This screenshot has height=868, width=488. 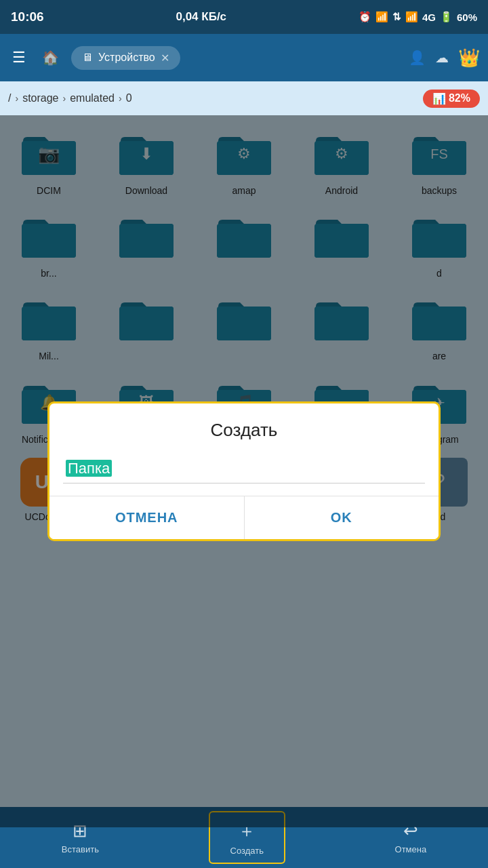 I want to click on battery-percent: 60%, so click(x=467, y=18).